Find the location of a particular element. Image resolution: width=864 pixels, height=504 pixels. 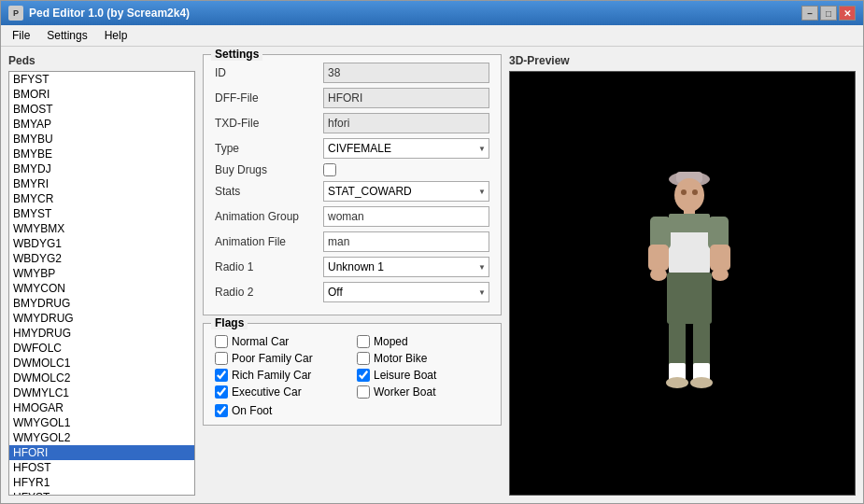

list-item: HMYDRUG is located at coordinates (102, 333).